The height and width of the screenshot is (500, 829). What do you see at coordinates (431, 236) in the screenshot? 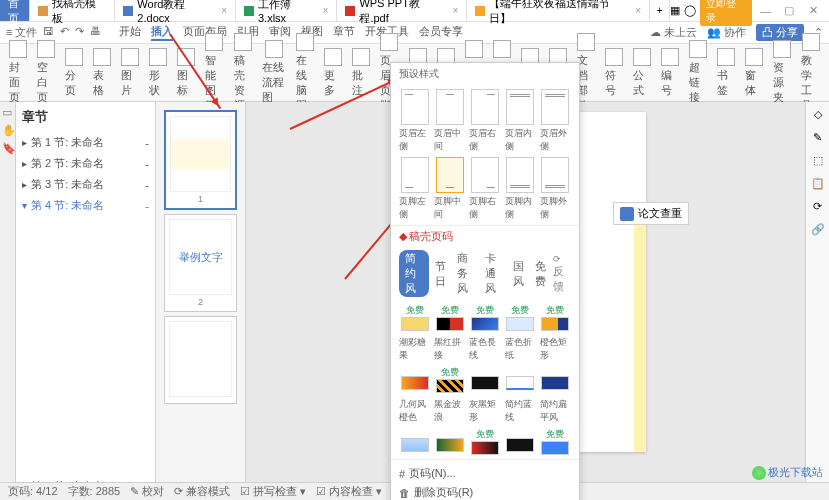
I see `cover-link: 稿壳页码` at bounding box center [431, 236].